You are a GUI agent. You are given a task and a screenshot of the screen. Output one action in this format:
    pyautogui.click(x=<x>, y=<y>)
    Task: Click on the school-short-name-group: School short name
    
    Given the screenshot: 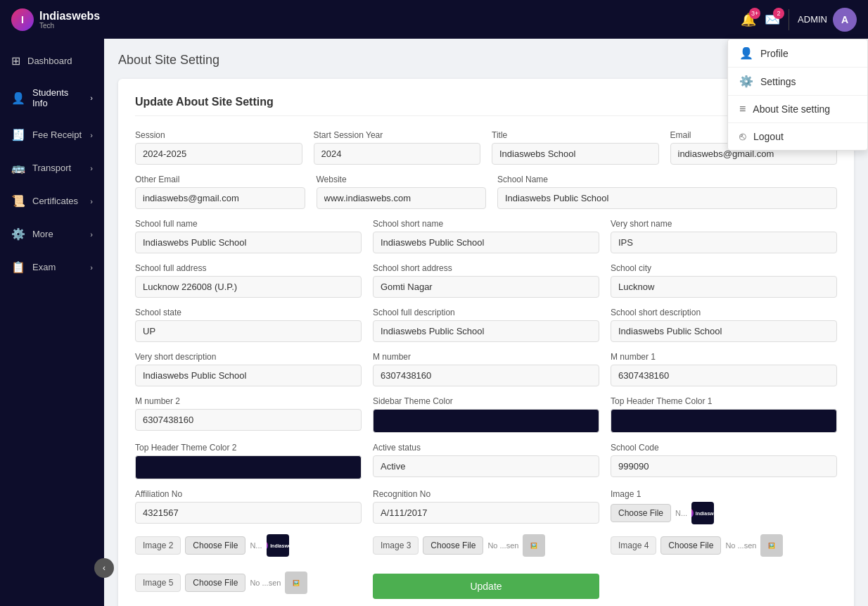 What is the action you would take?
    pyautogui.click(x=486, y=236)
    